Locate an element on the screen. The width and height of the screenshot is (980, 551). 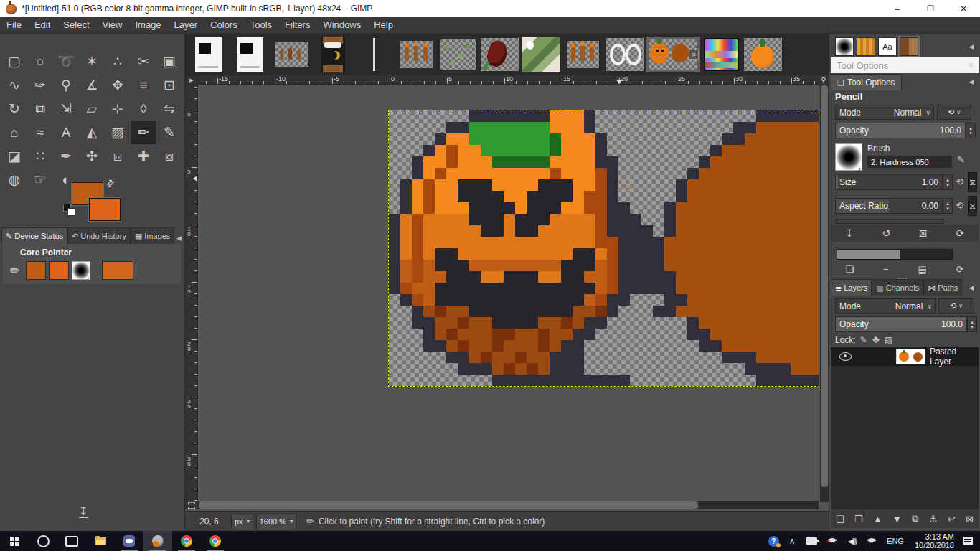
tab-brushes is located at coordinates (844, 47).